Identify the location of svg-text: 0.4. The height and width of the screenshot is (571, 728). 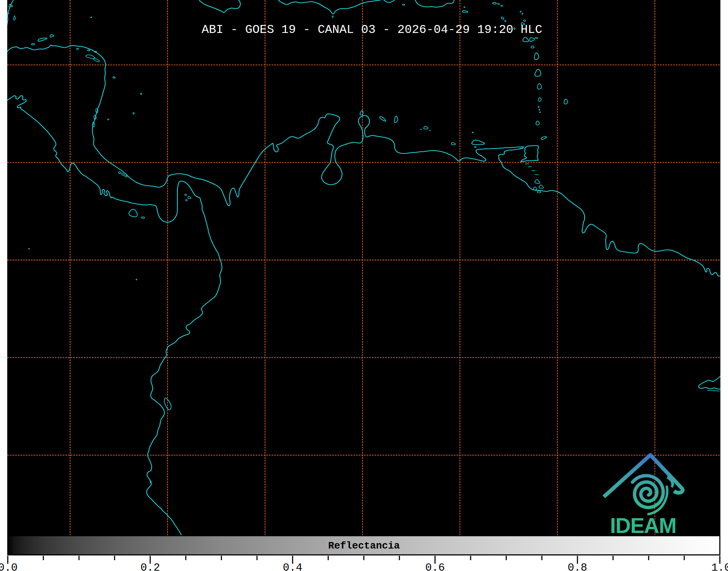
(293, 566).